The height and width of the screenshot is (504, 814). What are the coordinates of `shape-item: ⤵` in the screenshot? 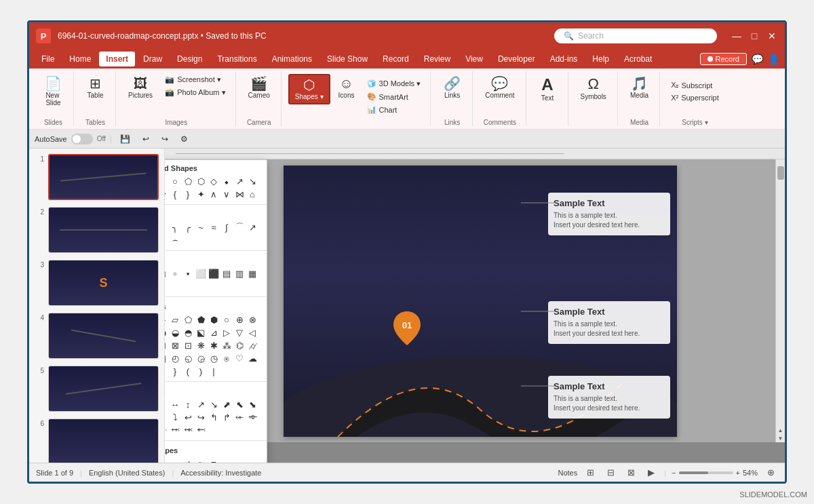 It's located at (175, 417).